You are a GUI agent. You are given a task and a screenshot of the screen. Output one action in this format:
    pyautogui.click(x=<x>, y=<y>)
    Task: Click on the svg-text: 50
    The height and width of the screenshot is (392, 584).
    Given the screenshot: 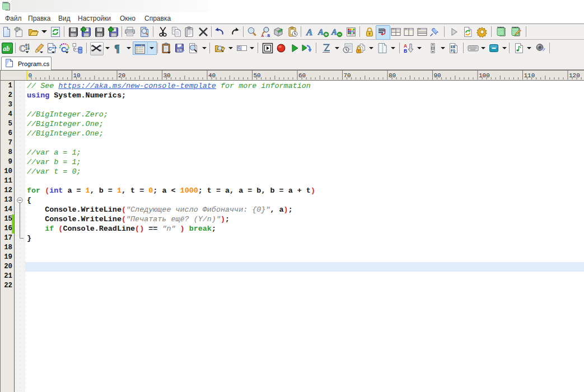 What is the action you would take?
    pyautogui.click(x=258, y=76)
    